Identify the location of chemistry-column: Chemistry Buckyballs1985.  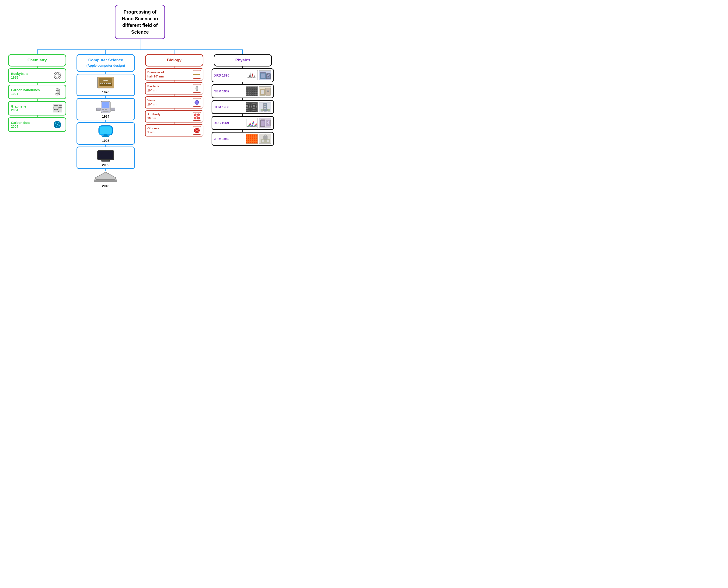
(37, 119).